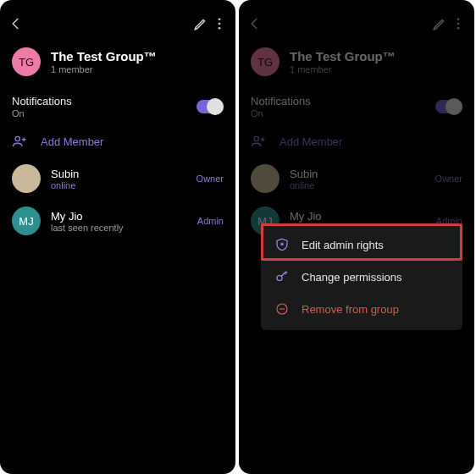 This screenshot has height=474, width=476. Describe the element at coordinates (362, 245) in the screenshot. I see `menu-edit-admin: Edit admin rights` at that location.